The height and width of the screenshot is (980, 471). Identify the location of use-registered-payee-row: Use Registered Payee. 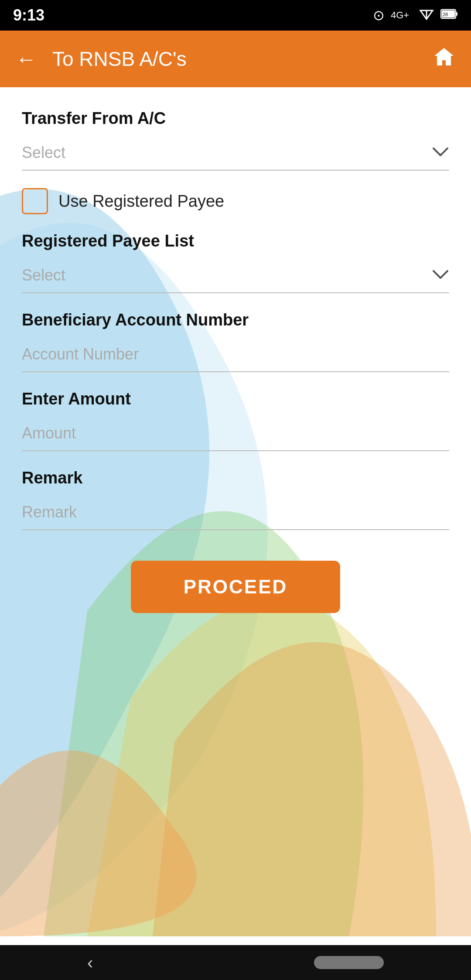
(236, 201).